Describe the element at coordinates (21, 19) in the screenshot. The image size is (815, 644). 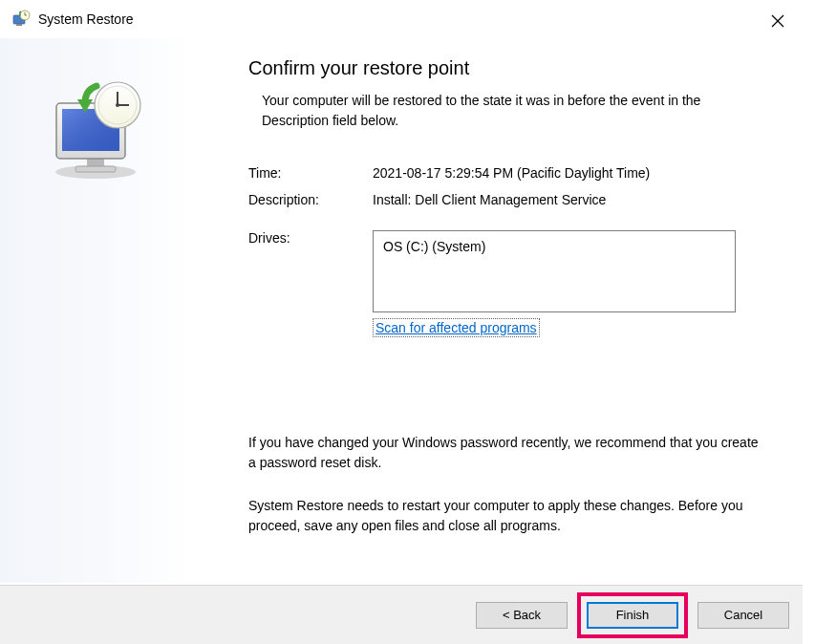
I see `system-restore-icon` at that location.